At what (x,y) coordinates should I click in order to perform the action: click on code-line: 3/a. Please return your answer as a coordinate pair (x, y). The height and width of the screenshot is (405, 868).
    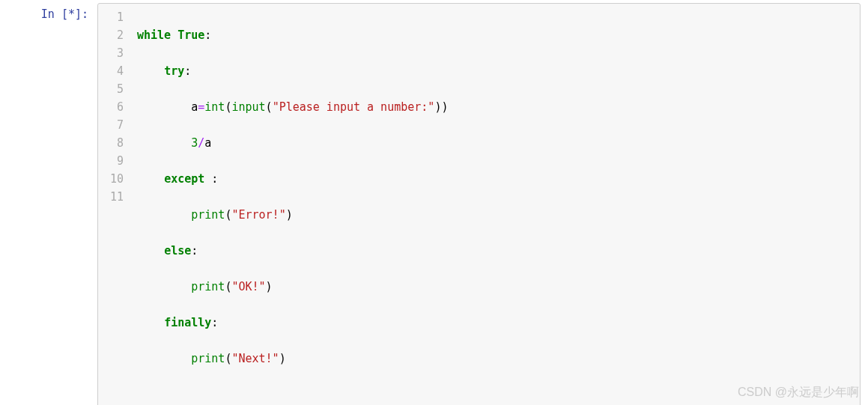
    Looking at the image, I should click on (496, 143).